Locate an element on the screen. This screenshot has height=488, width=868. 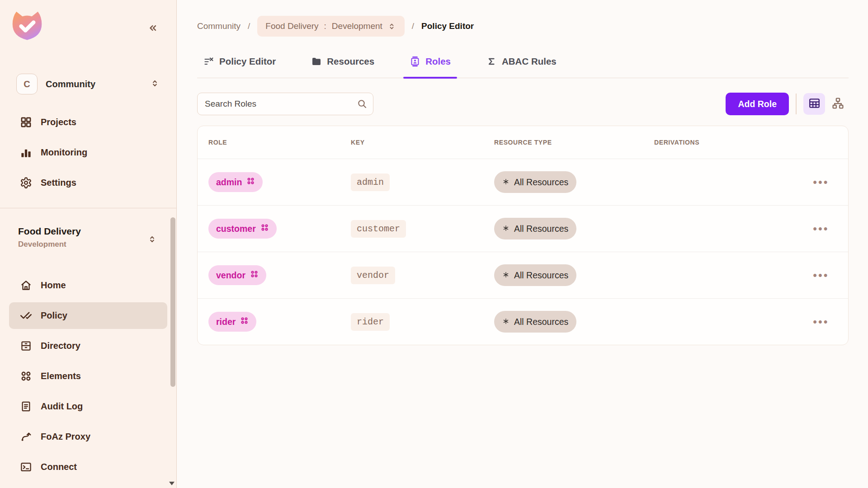
sidebar-item-label: Home is located at coordinates (53, 286).